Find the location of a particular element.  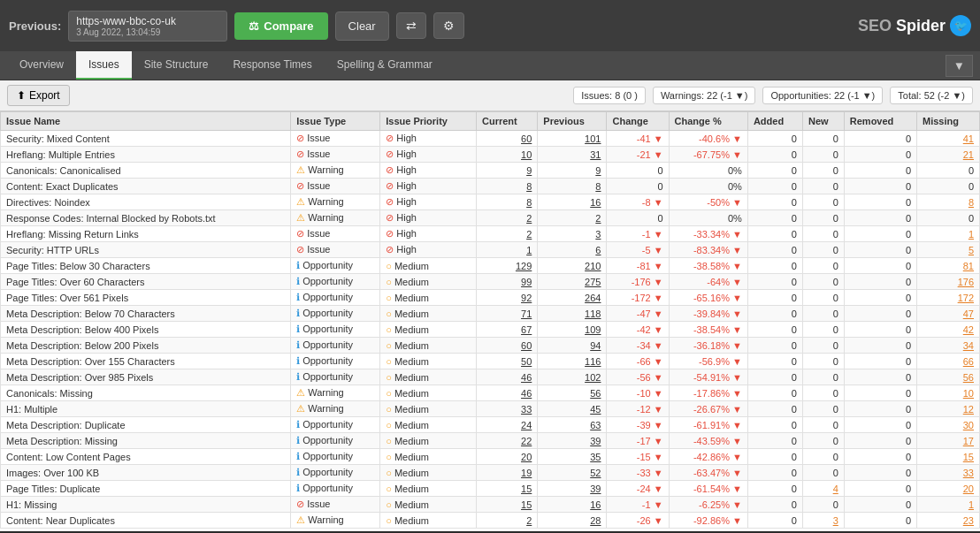

missing-link: 56 is located at coordinates (969, 377).